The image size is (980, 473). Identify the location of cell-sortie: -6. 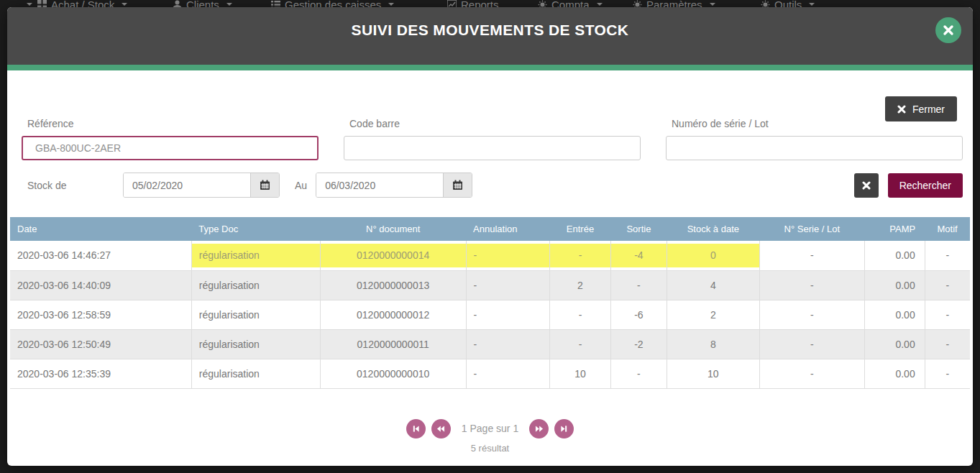
(638, 315).